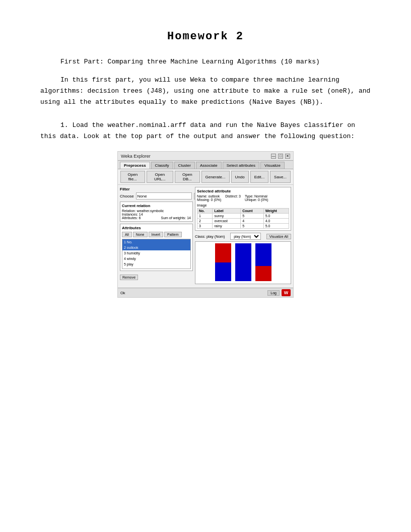 The image size is (411, 532). What do you see at coordinates (243, 236) in the screenshot?
I see `weka-right-panel: Selected attribute Name: outlook Missing…` at bounding box center [243, 236].